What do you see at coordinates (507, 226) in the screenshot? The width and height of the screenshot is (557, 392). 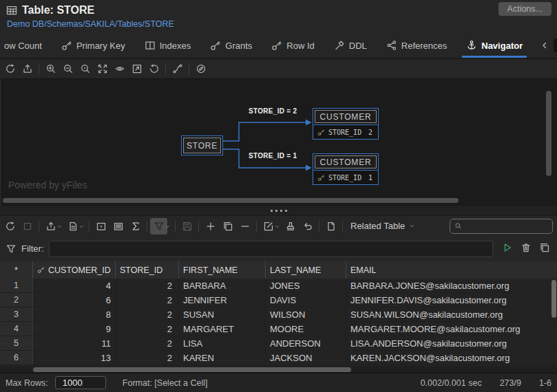 I see `search-input` at bounding box center [507, 226].